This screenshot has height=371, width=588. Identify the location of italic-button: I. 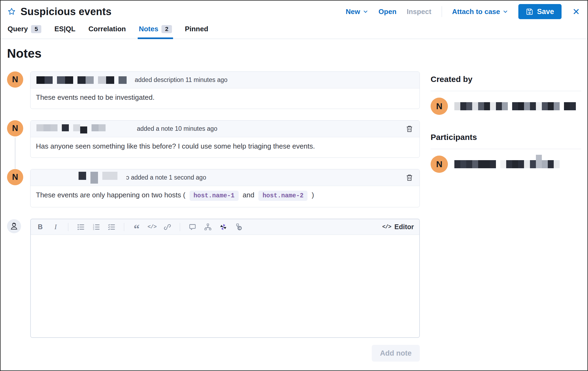
(56, 227).